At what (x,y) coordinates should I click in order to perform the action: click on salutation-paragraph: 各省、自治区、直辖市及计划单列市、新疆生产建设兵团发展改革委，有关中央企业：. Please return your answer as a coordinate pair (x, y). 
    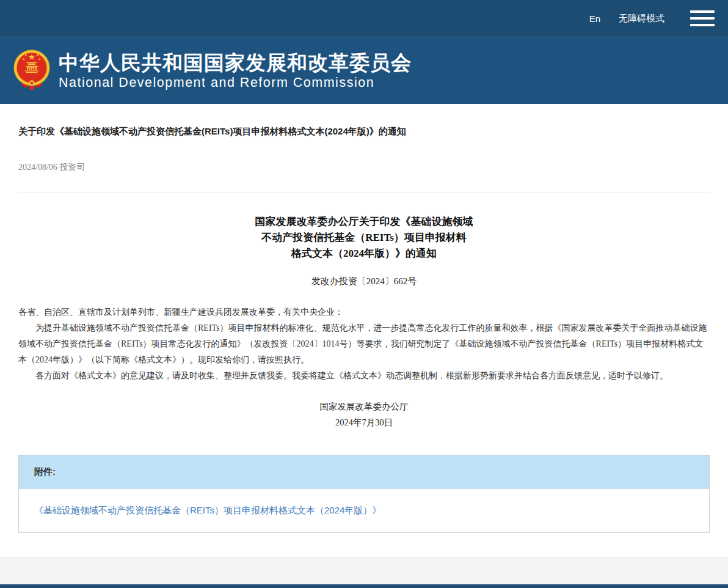
    Looking at the image, I should click on (364, 312).